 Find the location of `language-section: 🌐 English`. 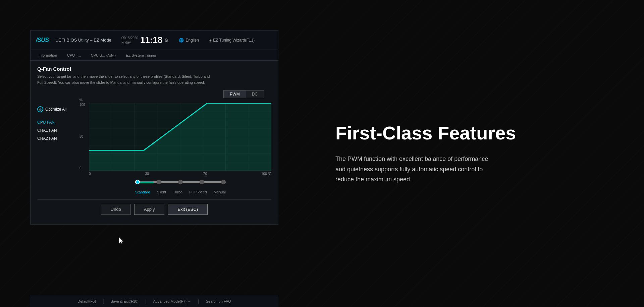

language-section: 🌐 English is located at coordinates (189, 40).